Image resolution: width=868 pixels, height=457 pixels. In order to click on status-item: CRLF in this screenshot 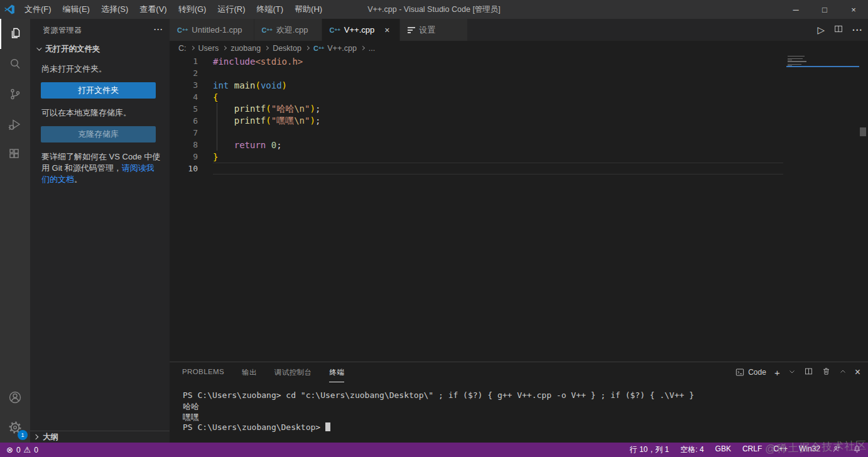, I will do `click(752, 449)`.